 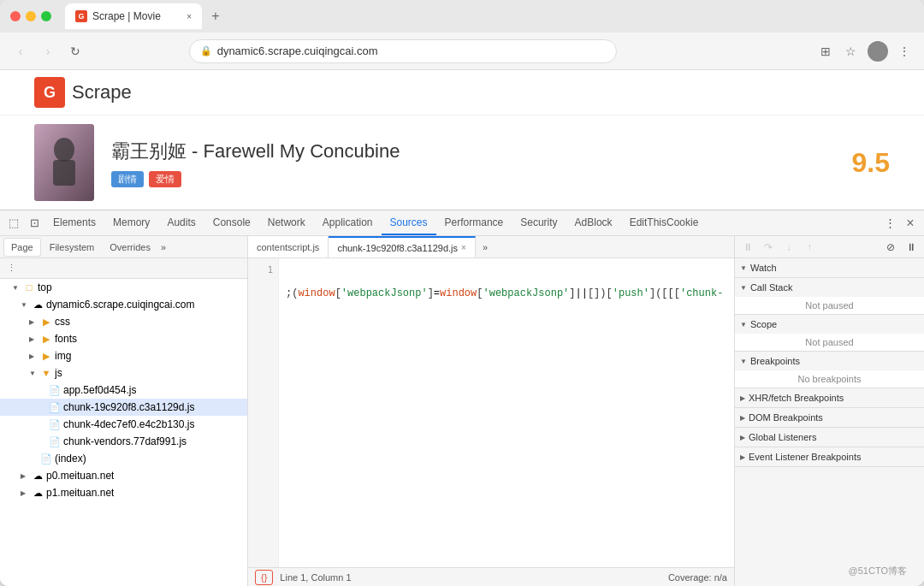 What do you see at coordinates (58, 373) in the screenshot?
I see `tree-label-js: js` at bounding box center [58, 373].